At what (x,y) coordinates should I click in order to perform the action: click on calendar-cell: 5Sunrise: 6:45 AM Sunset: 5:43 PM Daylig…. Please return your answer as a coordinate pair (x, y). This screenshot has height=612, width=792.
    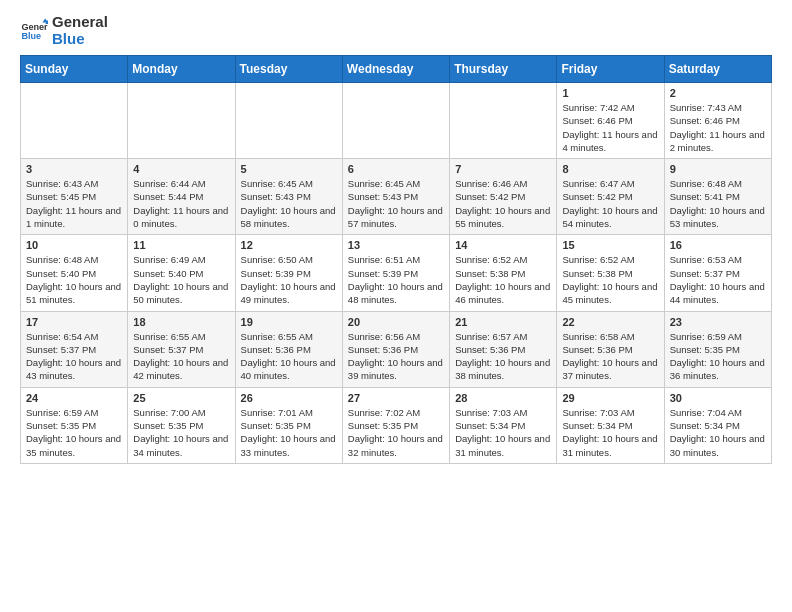
    Looking at the image, I should click on (288, 197).